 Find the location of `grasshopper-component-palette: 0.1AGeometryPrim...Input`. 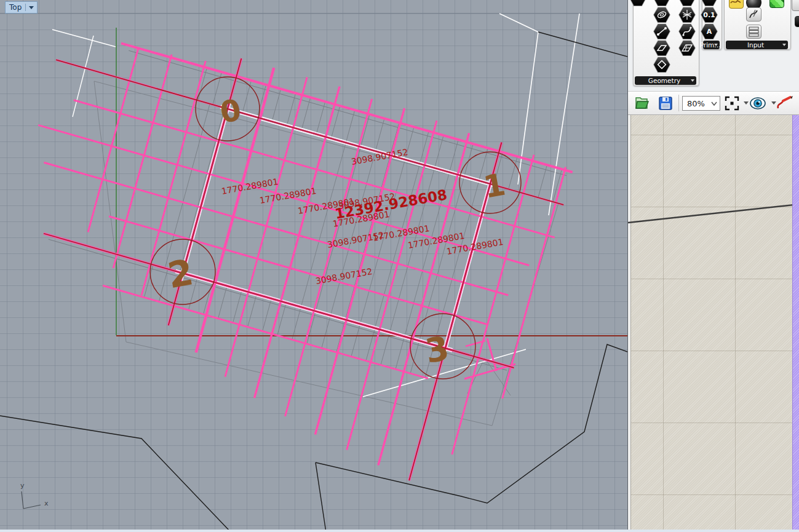

grasshopper-component-palette: 0.1AGeometryPrim...Input is located at coordinates (714, 46).